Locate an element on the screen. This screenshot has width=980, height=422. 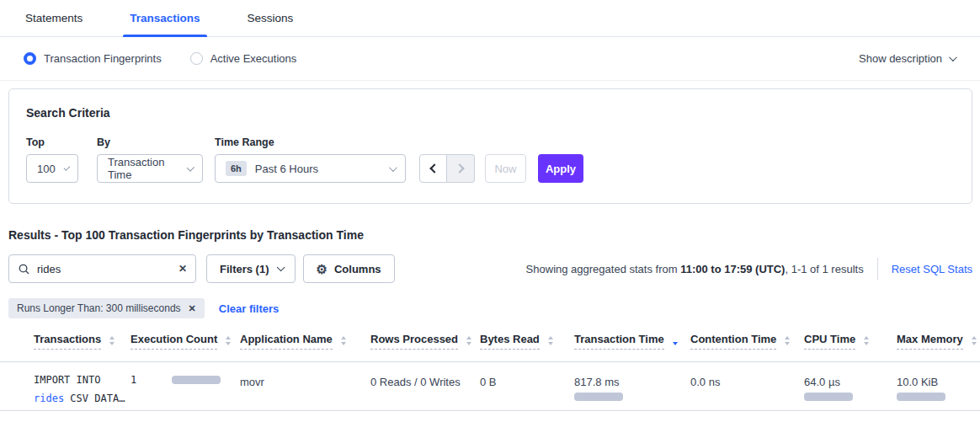
chevron-left-icon is located at coordinates (434, 168).